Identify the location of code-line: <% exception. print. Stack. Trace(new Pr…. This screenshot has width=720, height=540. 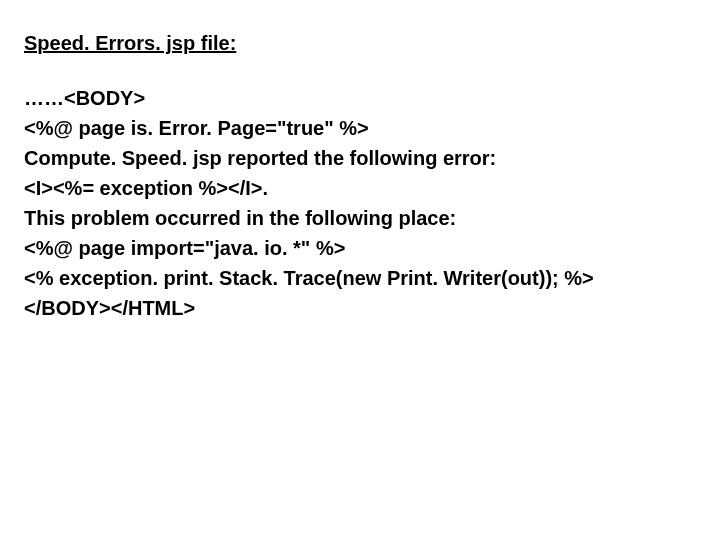
(360, 278).